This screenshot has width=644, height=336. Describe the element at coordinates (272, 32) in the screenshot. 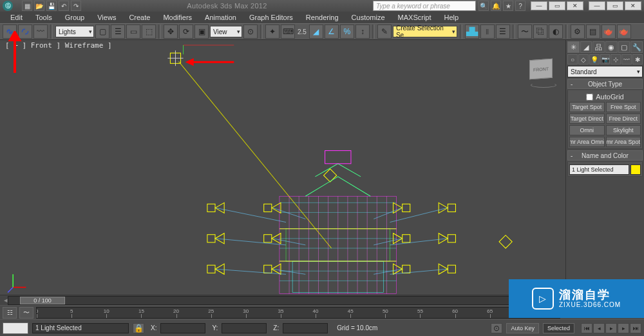

I see `manipulate-icon: ✦` at that location.